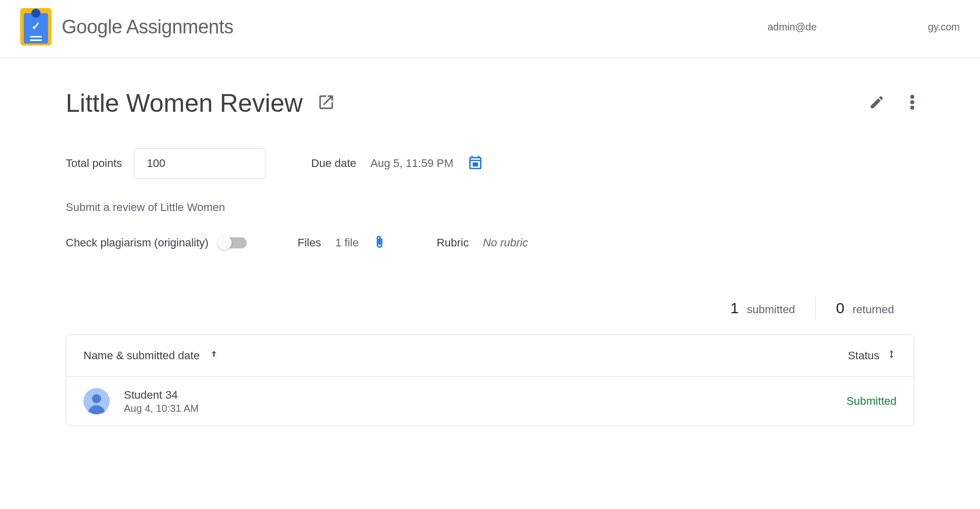  I want to click on header-left: ✓ Google Assignments, so click(127, 27).